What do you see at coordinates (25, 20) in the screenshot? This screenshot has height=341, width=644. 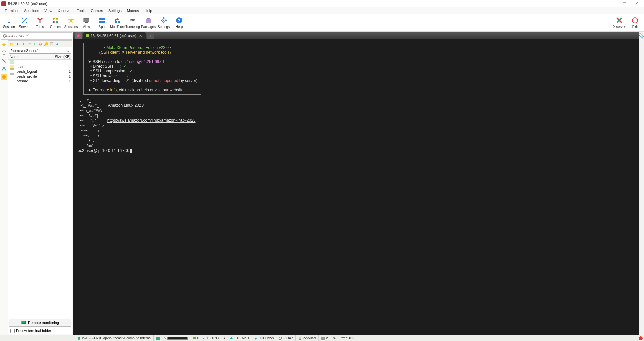 I see `servers-icon` at bounding box center [25, 20].